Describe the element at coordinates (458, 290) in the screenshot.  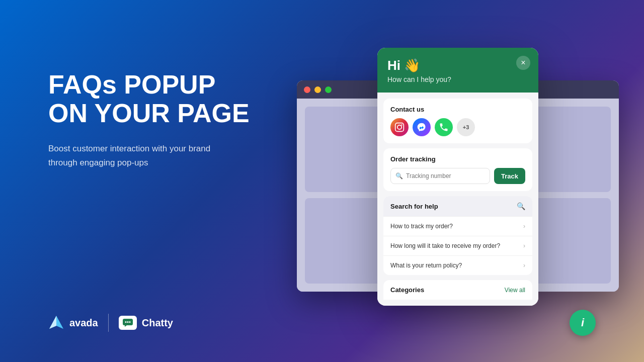
I see `categories-card: Categories View all` at that location.